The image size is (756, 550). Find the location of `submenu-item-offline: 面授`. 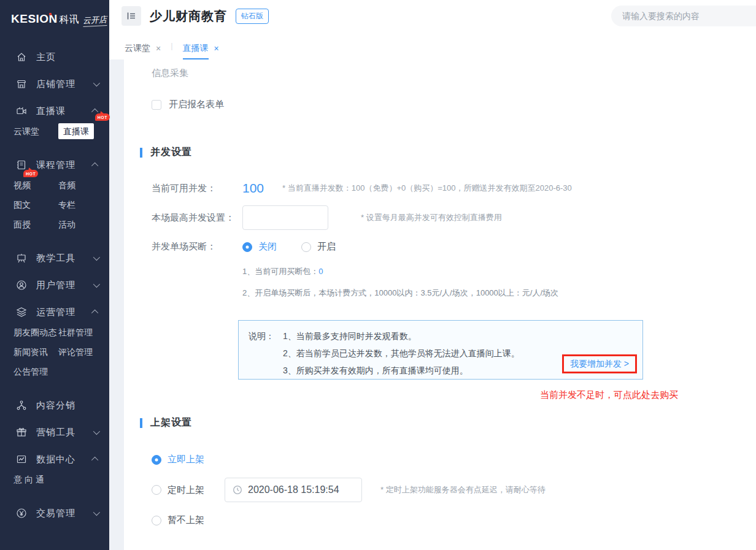

submenu-item-offline: 面授 is located at coordinates (22, 224).